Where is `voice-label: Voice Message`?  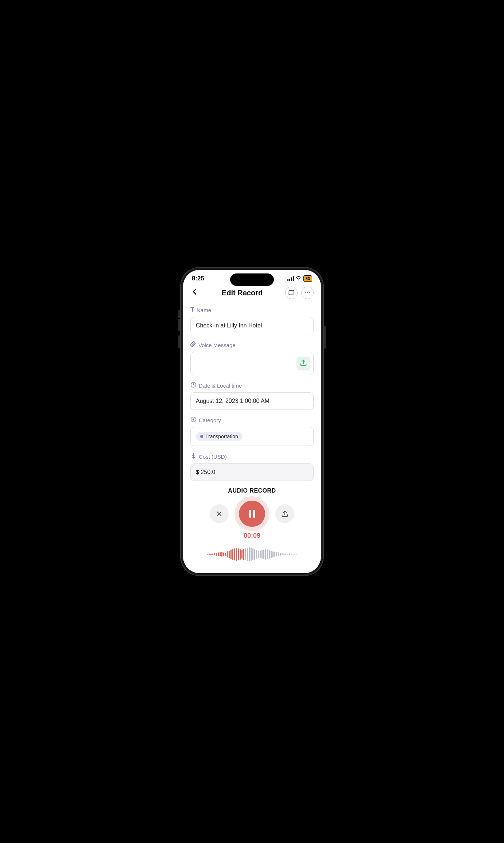
voice-label: Voice Message is located at coordinates (252, 345).